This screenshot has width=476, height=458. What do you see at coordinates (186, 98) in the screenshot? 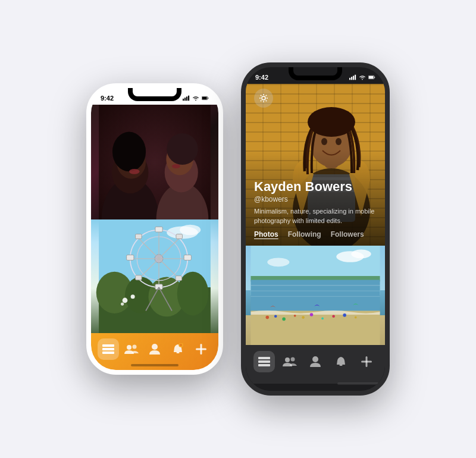
I see `signal-icon` at bounding box center [186, 98].